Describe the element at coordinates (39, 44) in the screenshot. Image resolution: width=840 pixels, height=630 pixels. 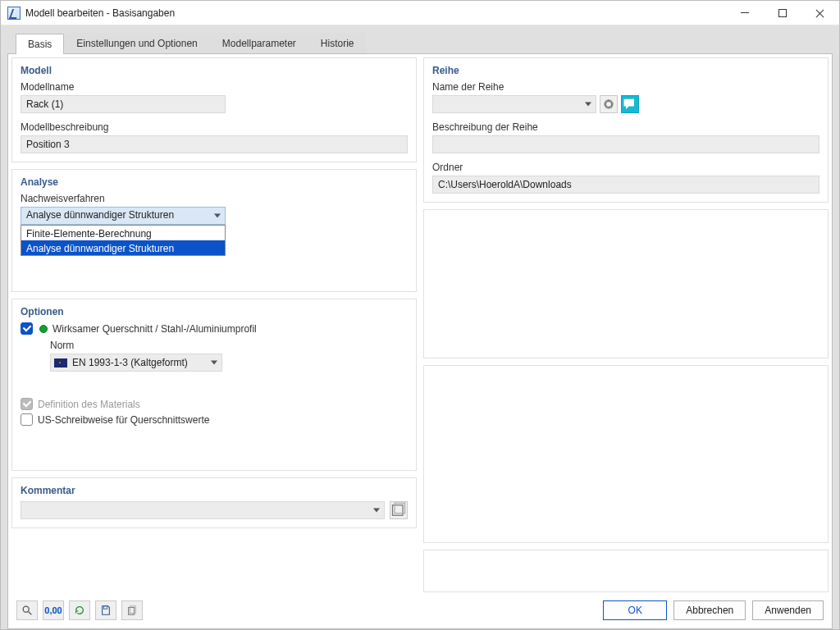
I see `tab-basis: Basis` at that location.